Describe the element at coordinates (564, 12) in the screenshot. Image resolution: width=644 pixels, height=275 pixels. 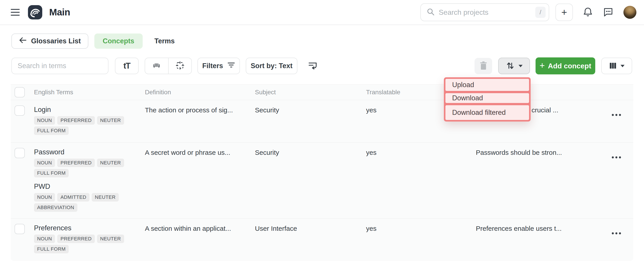
I see `create-project-button: +` at that location.